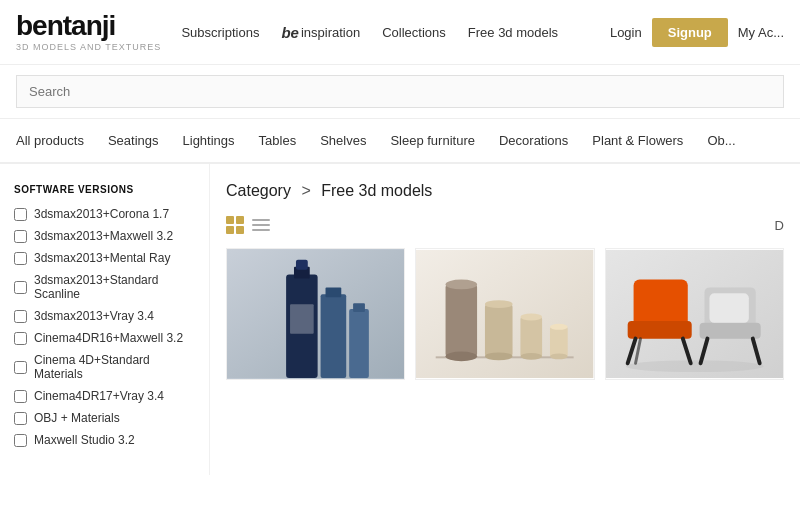 The image size is (800, 530). Describe the element at coordinates (104, 440) in the screenshot. I see `sidebar-item: Maxwell Studio 3.2` at that location.